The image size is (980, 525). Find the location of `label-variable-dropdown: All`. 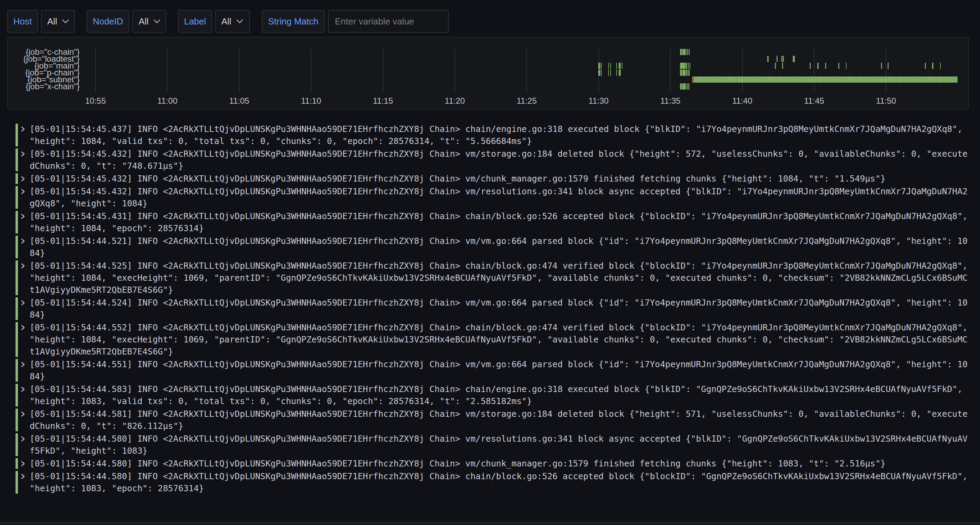

label-variable-dropdown: All is located at coordinates (233, 21).